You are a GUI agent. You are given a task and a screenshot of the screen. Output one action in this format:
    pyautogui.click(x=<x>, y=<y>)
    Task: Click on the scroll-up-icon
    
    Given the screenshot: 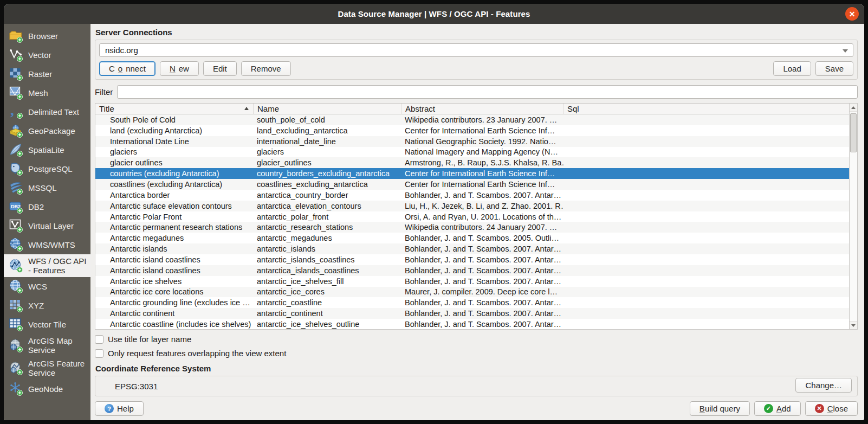 What is the action you would take?
    pyautogui.click(x=853, y=107)
    